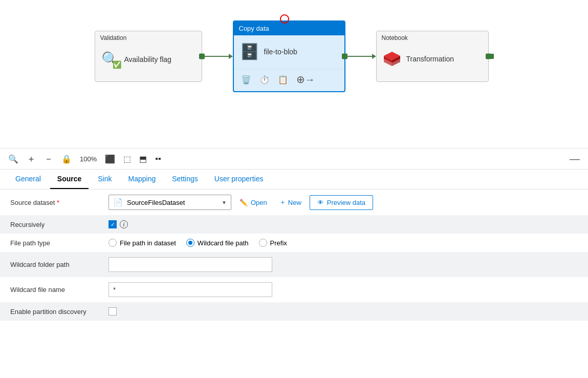 Image resolution: width=588 pixels, height=378 pixels. What do you see at coordinates (104, 179) in the screenshot?
I see `tab-sink: Sink` at bounding box center [104, 179].